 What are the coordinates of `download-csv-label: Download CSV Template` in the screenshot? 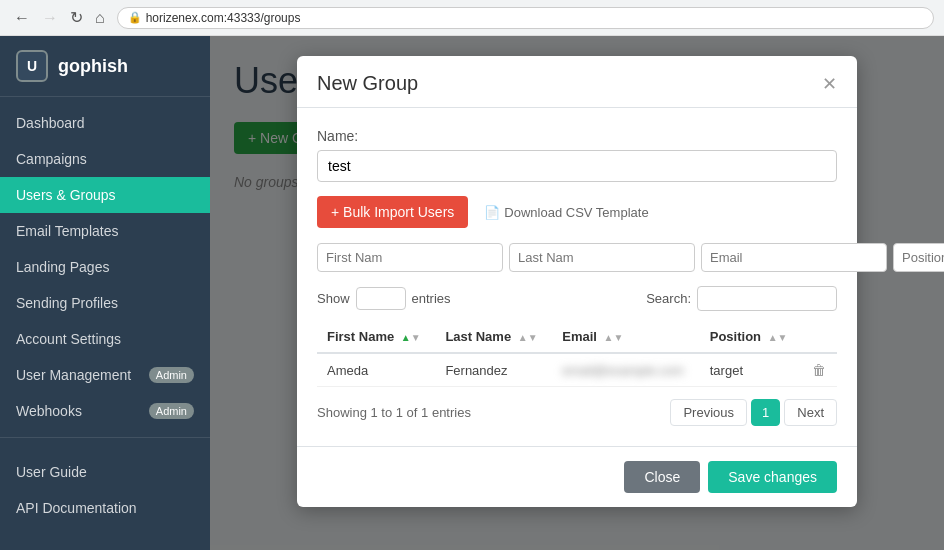 It's located at (576, 212).